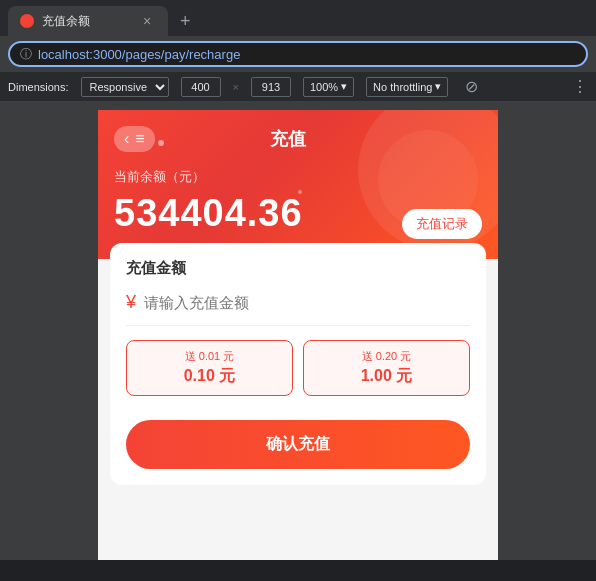 The height and width of the screenshot is (581, 596). Describe the element at coordinates (26, 54) in the screenshot. I see `lock-icon: ⓘ` at that location.